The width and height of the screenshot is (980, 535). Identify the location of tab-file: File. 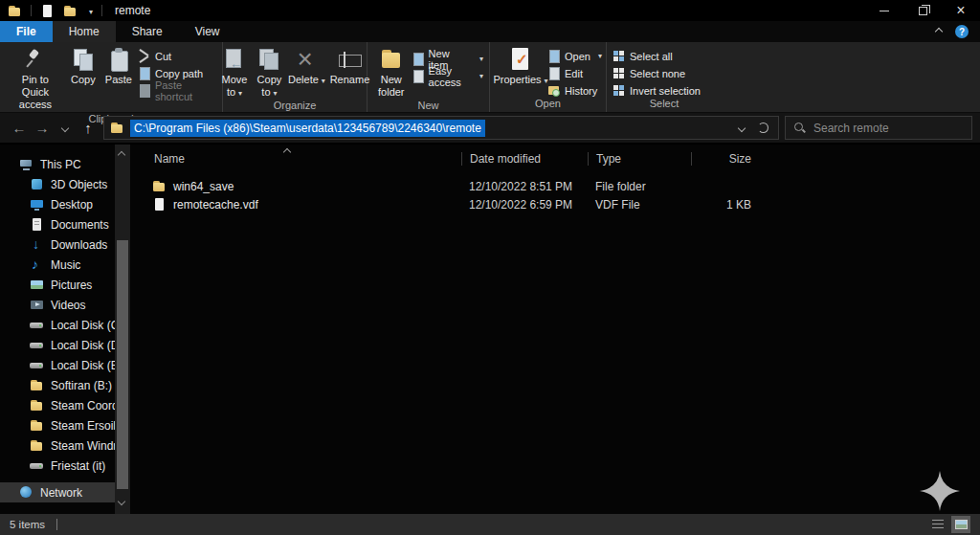
(27, 32).